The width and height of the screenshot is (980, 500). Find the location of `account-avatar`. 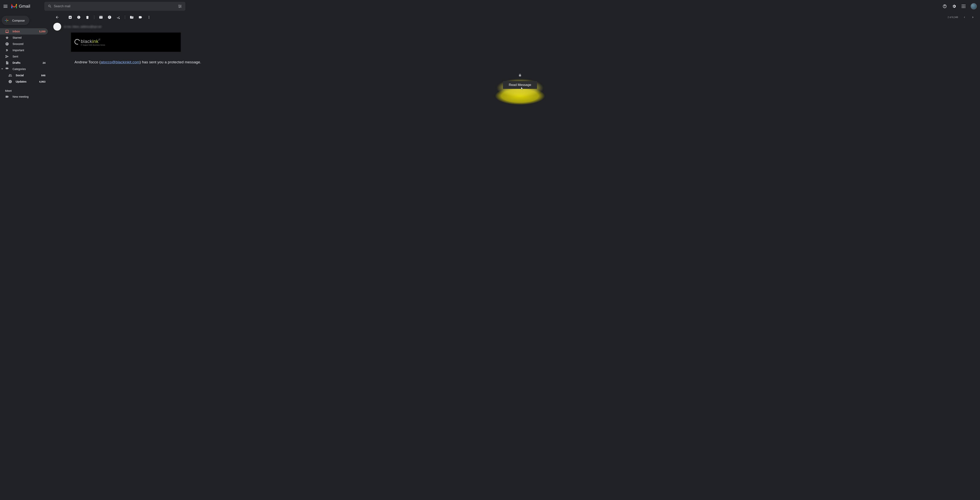

account-avatar is located at coordinates (974, 6).